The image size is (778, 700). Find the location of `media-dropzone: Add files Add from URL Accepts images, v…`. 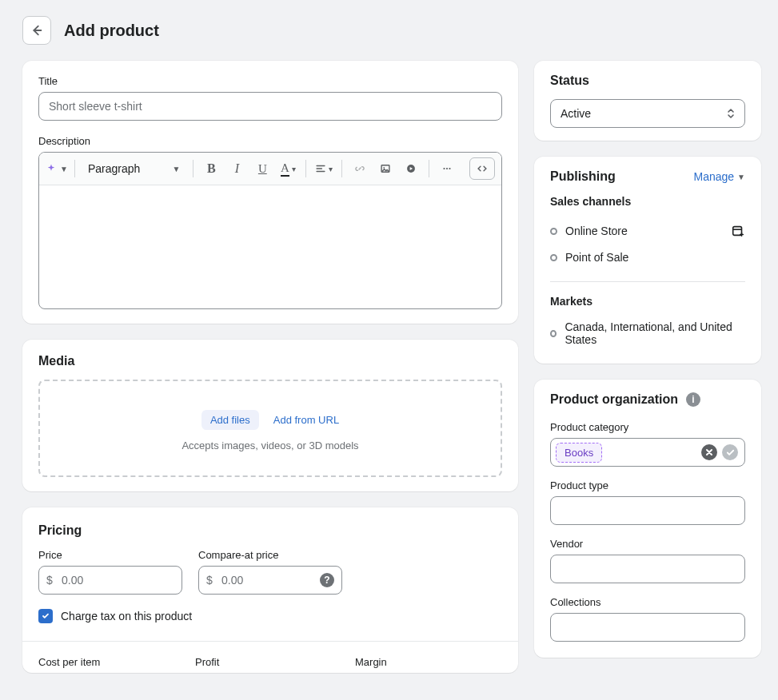

media-dropzone: Add files Add from URL Accepts images, v… is located at coordinates (270, 428).